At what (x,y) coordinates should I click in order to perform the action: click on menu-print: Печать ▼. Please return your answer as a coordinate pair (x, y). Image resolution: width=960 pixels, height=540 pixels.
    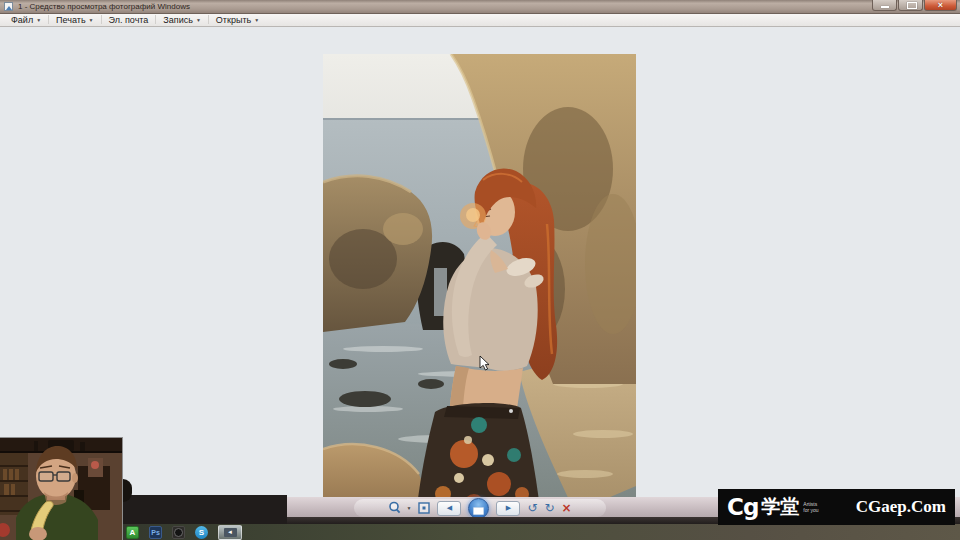
    Looking at the image, I should click on (74, 20).